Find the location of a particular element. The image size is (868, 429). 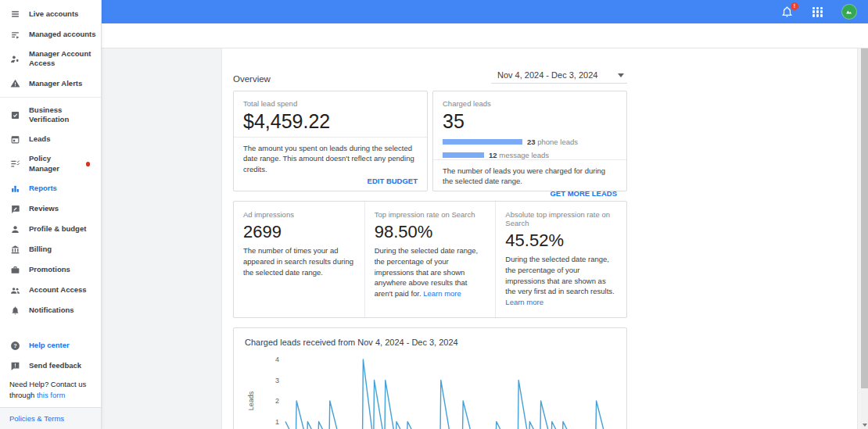

top-impression-rate-value: 98.50% is located at coordinates (430, 232).